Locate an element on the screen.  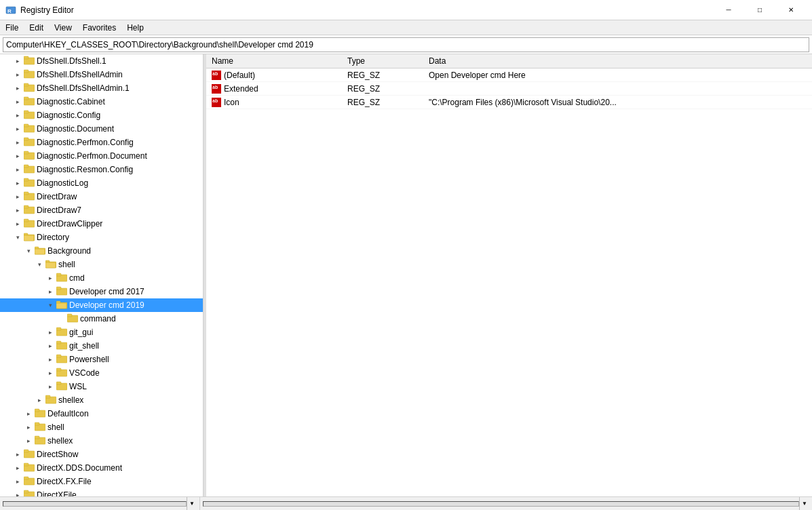
maximize-button: □ is located at coordinates (760, 10).